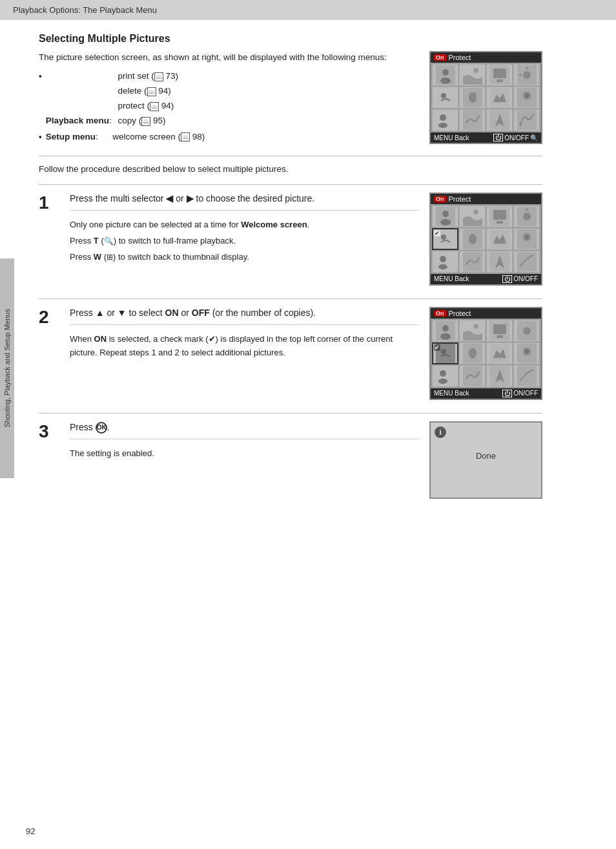 The width and height of the screenshot is (616, 849). Describe the element at coordinates (96, 240) in the screenshot. I see `t-btn: T` at that location.